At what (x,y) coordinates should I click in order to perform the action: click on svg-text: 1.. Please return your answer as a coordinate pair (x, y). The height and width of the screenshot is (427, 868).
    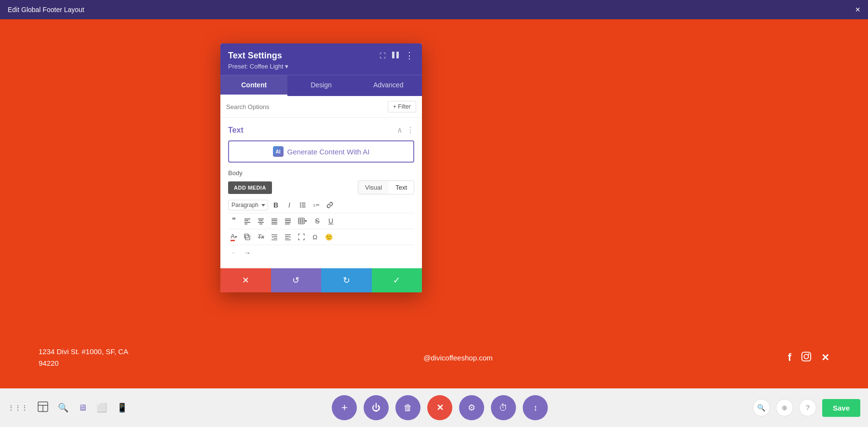
    Looking at the image, I should click on (314, 206).